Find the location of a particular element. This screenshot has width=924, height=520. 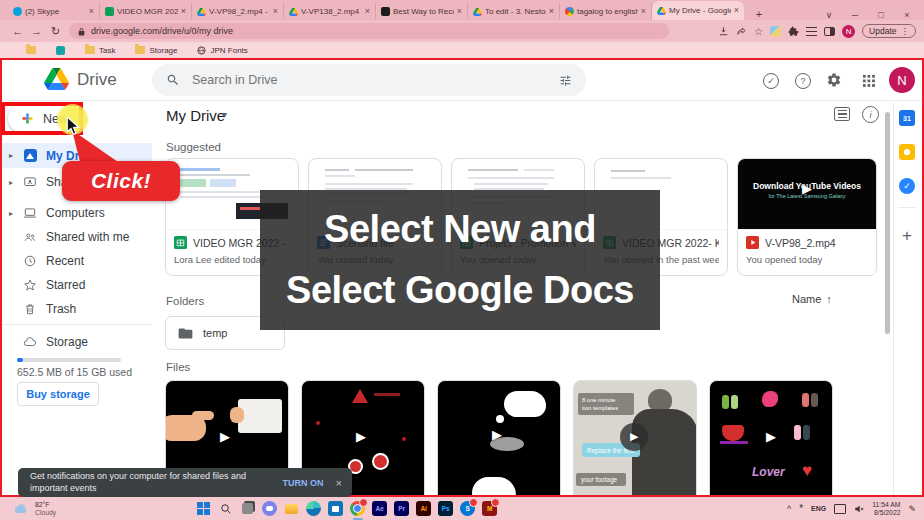

calendar-icon: 31 is located at coordinates (907, 118).